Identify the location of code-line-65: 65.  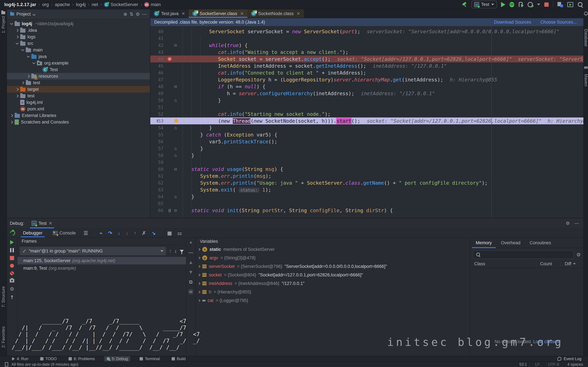
(367, 203).